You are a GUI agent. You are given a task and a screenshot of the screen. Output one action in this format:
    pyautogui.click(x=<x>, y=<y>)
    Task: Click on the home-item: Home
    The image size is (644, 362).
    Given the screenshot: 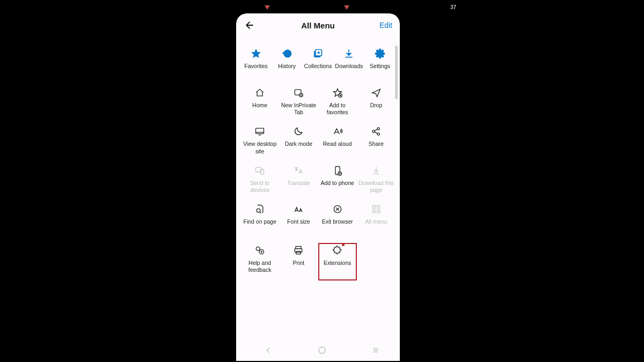 What is the action you would take?
    pyautogui.click(x=260, y=103)
    